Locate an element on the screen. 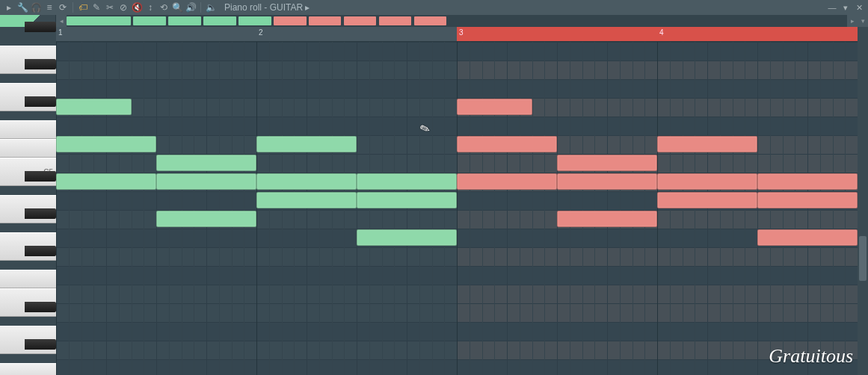 Image resolution: width=868 pixels, height=375 pixels. snap-icon: 🎧 is located at coordinates (36, 7).